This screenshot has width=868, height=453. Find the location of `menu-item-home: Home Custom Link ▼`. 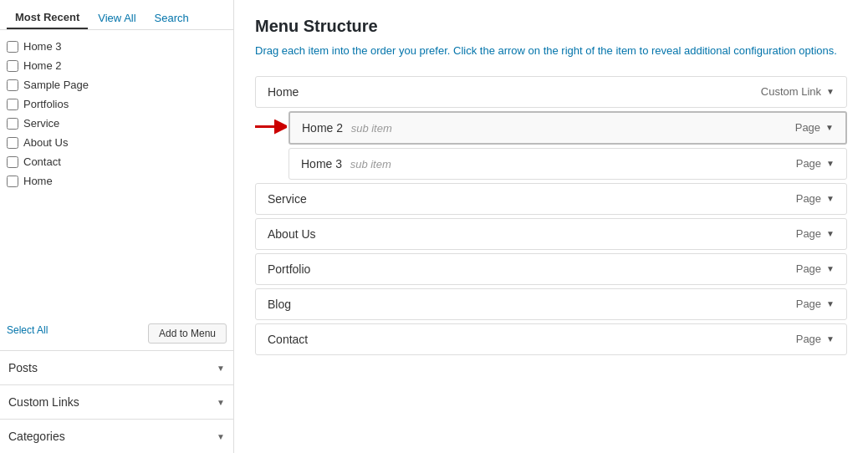

menu-item-home: Home Custom Link ▼ is located at coordinates (551, 92).